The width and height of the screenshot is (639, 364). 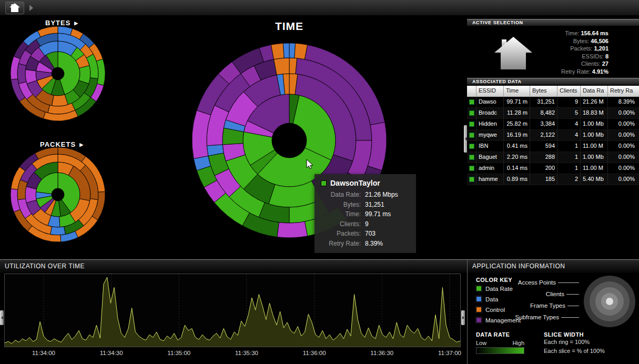 I want to click on column-header-swatch, so click(x=472, y=92).